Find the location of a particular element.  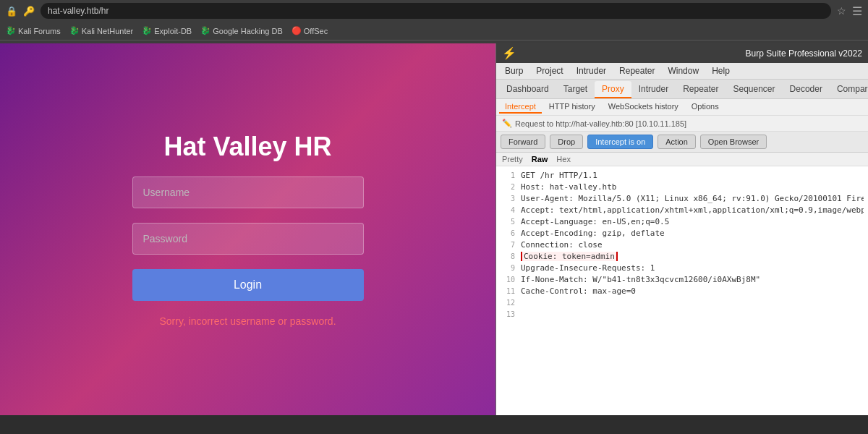

open-browser-button: Open Browser is located at coordinates (733, 142).